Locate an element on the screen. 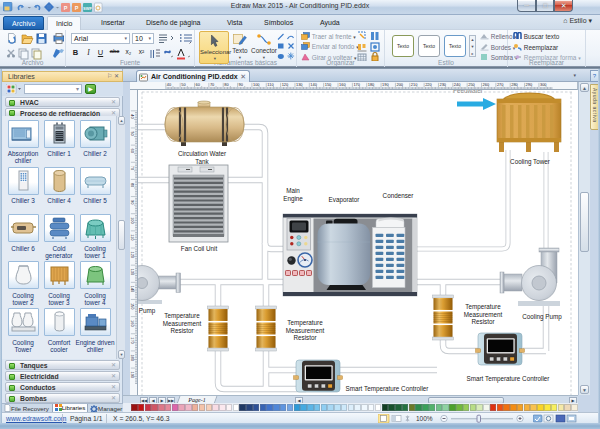 Image resolution: width=600 pixels, height=429 pixels. svg-text: 120 is located at coordinates (132, 255).